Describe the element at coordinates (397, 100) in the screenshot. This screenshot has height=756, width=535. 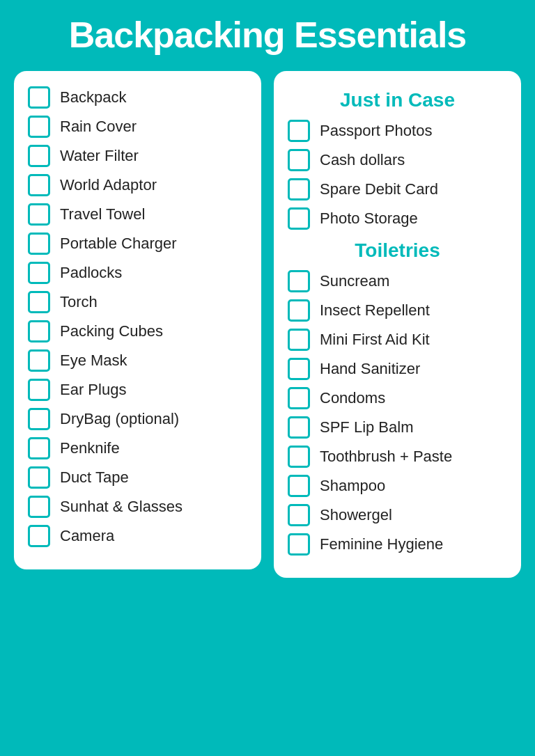
I see `section-just-in-case-heading: Just in Case` at that location.